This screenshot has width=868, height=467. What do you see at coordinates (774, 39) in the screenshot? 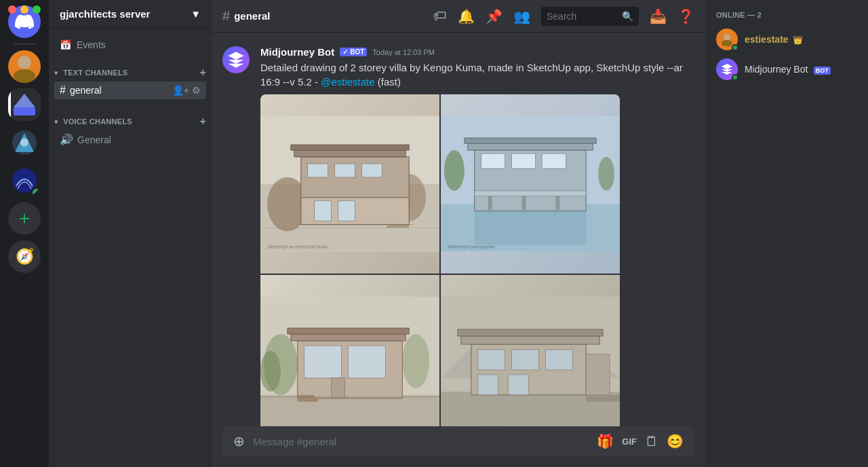
I see `member-name-estiestate: estiestate 👑` at bounding box center [774, 39].